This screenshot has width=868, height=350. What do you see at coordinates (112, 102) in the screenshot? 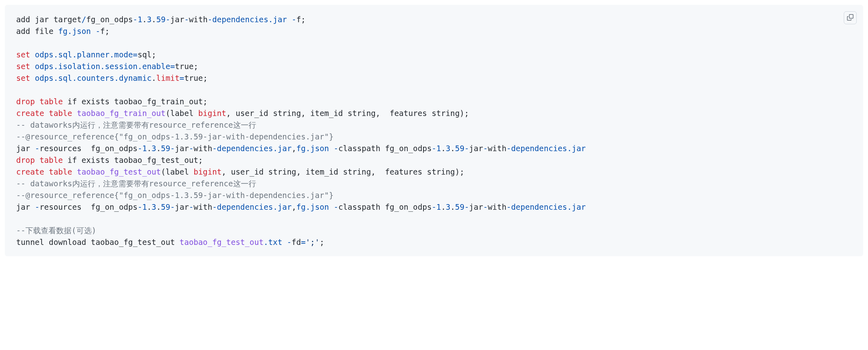
I see `code-line: drop table if exists taobao_fg_train_out…` at bounding box center [112, 102].